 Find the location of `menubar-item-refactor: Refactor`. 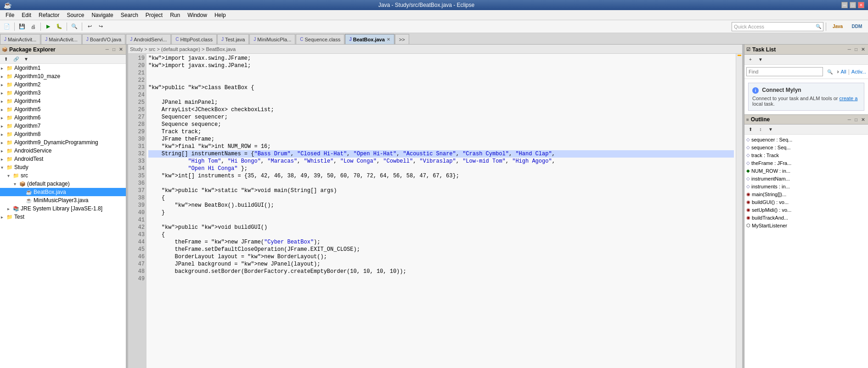

menubar-item-refactor: Refactor is located at coordinates (49, 15).